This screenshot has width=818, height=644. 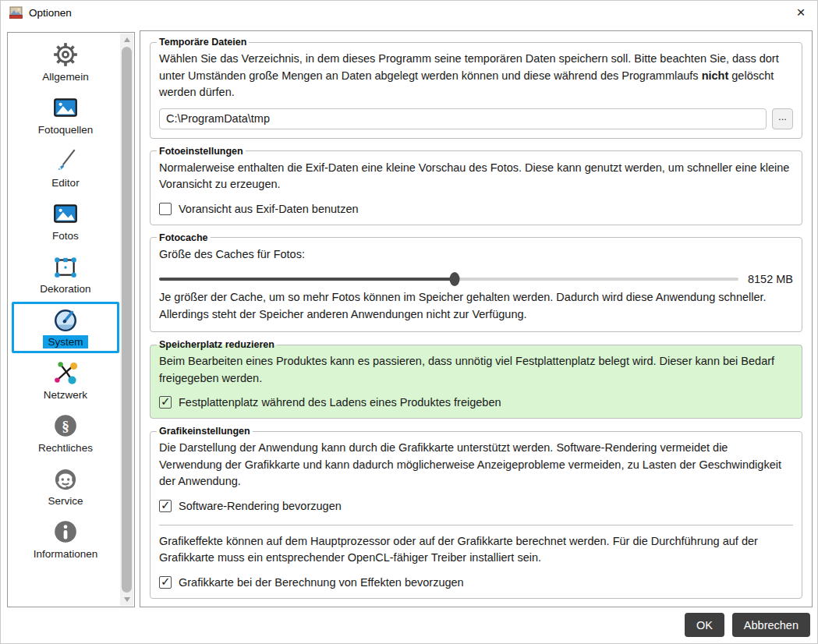 I want to click on gauge-icon, so click(x=66, y=320).